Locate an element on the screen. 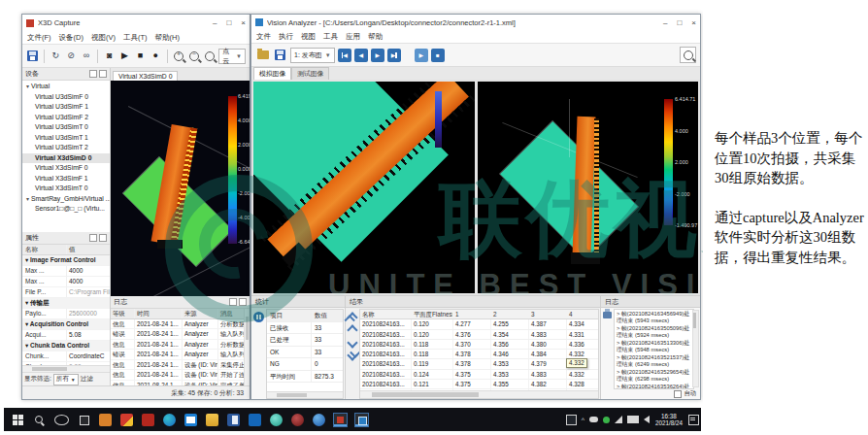 The image size is (868, 435). maximize-button: □ is located at coordinates (229, 23).